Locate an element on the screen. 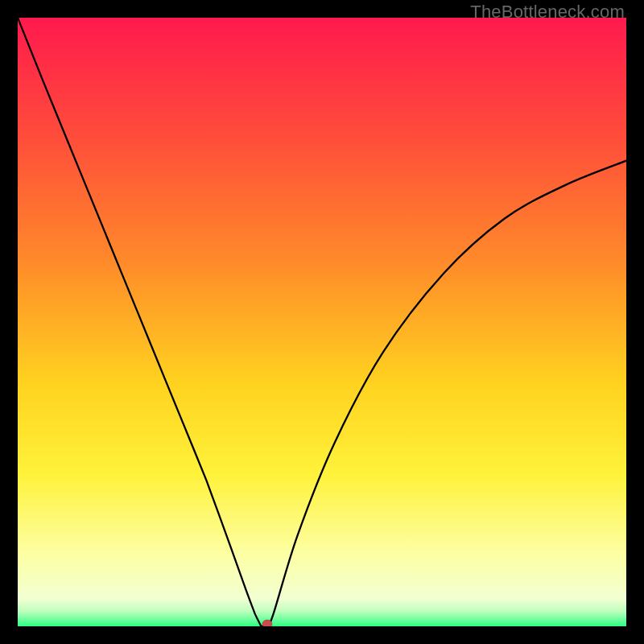 This screenshot has width=644, height=644. minimum-marker is located at coordinates (267, 623).